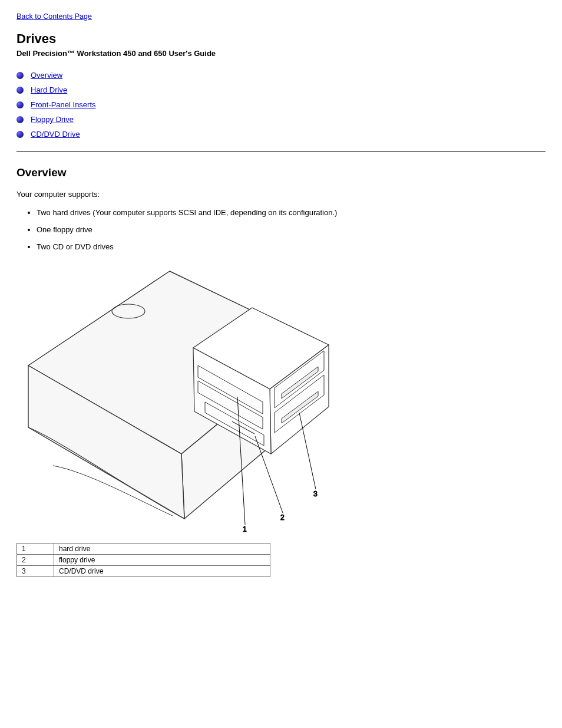 The image size is (562, 728). What do you see at coordinates (281, 195) in the screenshot?
I see `intro-text: Your computer supports:` at bounding box center [281, 195].